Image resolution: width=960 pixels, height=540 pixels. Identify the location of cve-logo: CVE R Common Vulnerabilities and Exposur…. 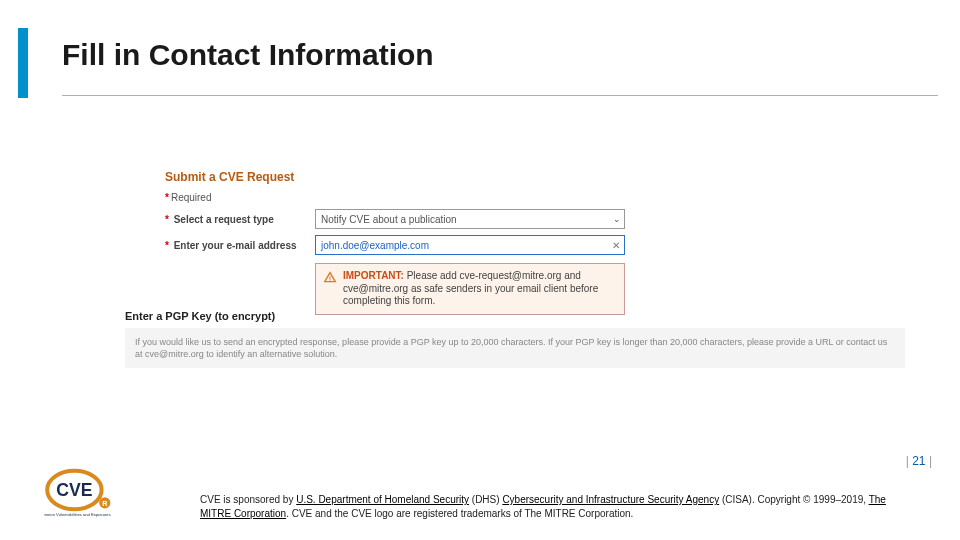
(92, 494).